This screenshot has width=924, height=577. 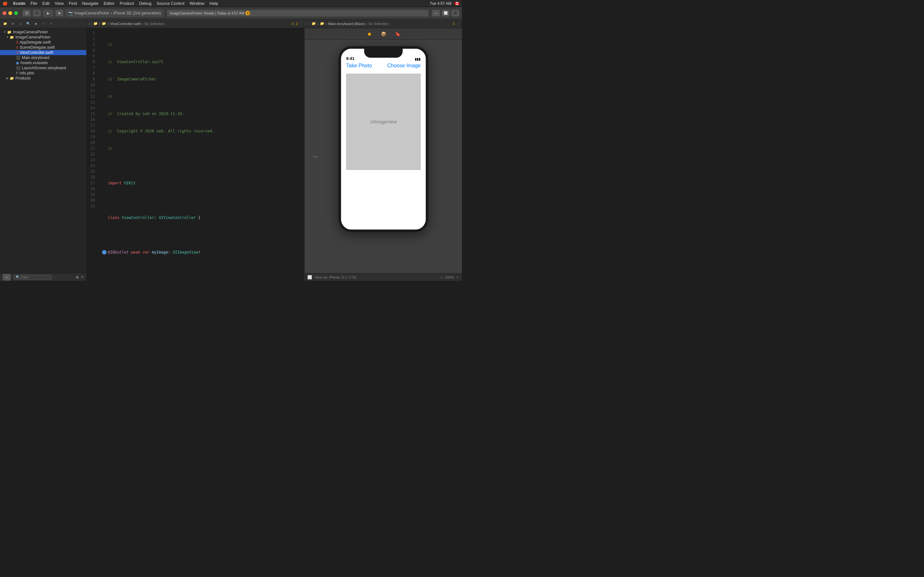 What do you see at coordinates (43, 73) in the screenshot?
I see `sidebar-item-infoplist: P Info.plist` at bounding box center [43, 73].